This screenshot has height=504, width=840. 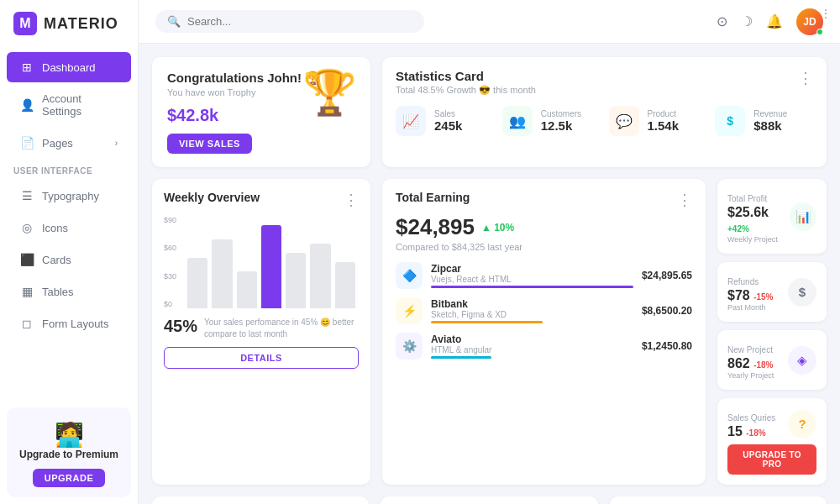 I want to click on small-card-label: Total Profit, so click(x=759, y=198).